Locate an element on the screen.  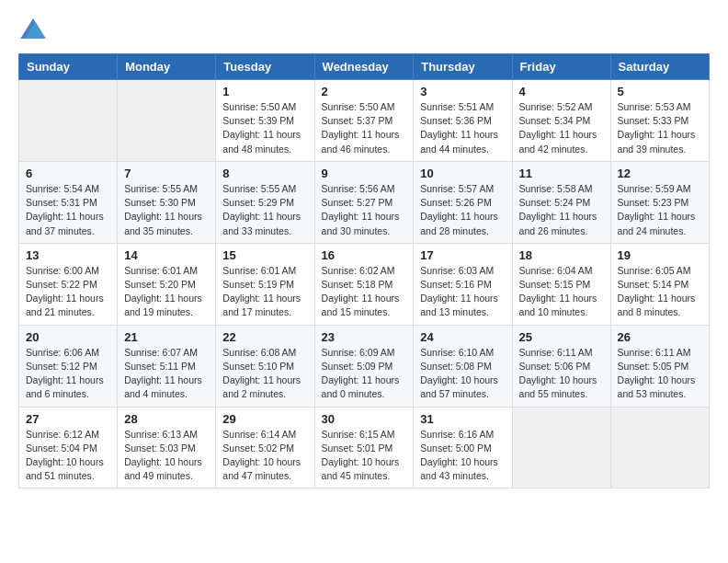
calendar-cell: 6Sunrise: 5:54 AM Sunset: 5:31 PM Daylig… is located at coordinates (68, 202).